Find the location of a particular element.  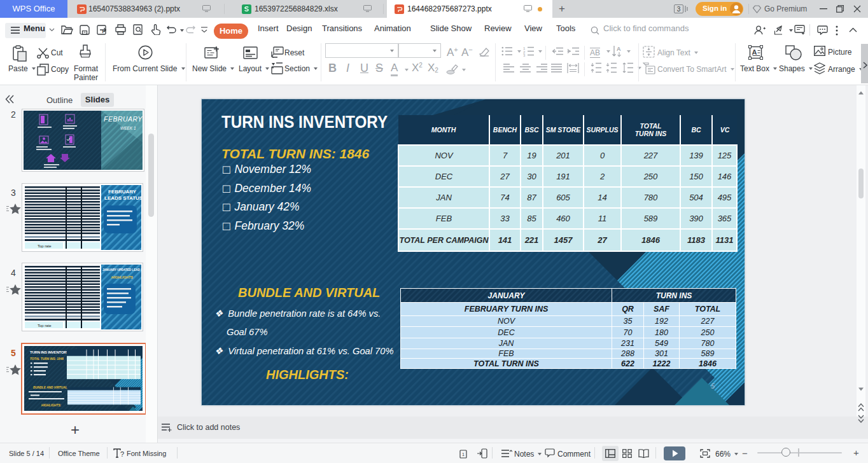

svg-text: BUNDLE AND VIRTUAL is located at coordinates (50, 388).